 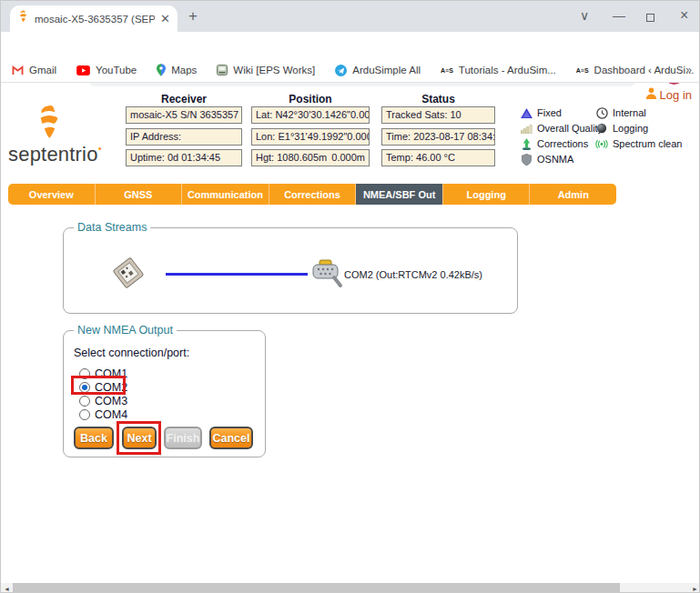 I want to click on latitude-field: Lat: N42°30'30.1426"0.000m, so click(x=310, y=115).